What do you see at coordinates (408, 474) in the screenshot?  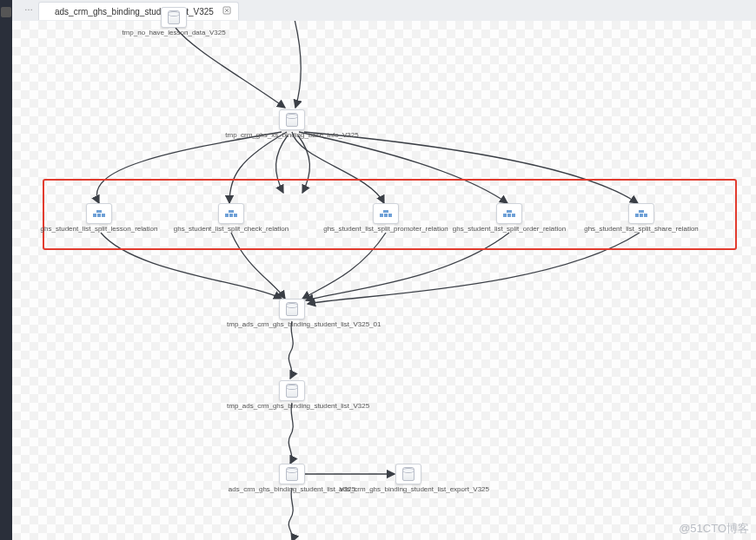 I see `node-ads-binding-student-list-export` at bounding box center [408, 474].